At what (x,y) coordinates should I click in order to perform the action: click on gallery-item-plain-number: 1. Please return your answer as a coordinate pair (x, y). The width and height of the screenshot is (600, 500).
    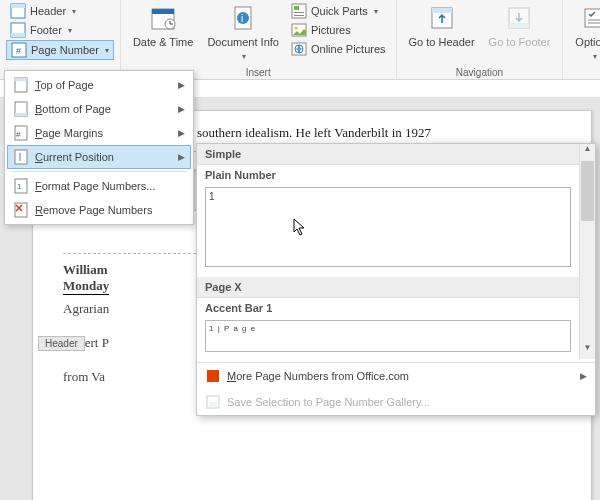
    Looking at the image, I should click on (388, 227).